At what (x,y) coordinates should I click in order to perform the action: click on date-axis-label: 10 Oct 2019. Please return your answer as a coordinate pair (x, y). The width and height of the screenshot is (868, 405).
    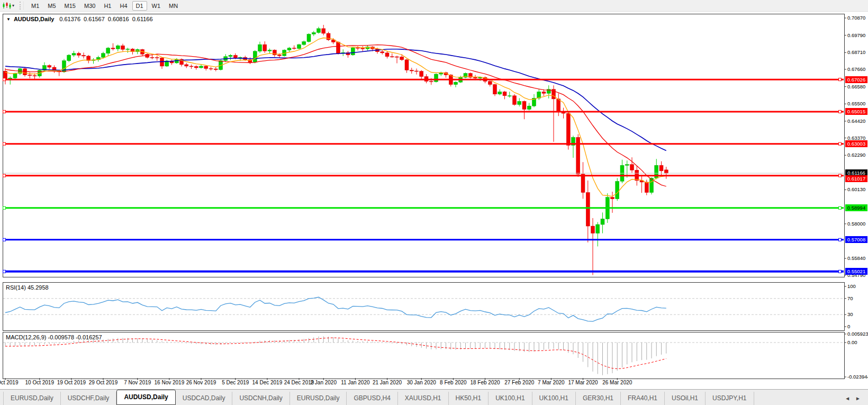
    Looking at the image, I should click on (40, 382).